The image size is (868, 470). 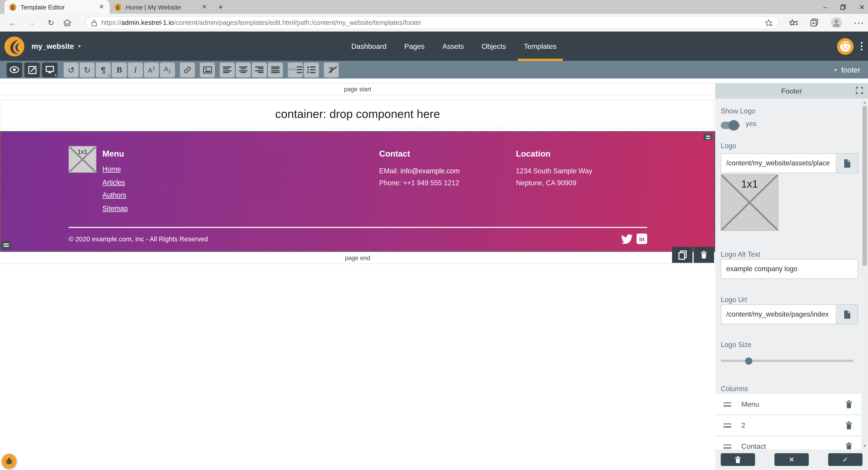 What do you see at coordinates (103, 70) in the screenshot?
I see `paragraph-format-button: ¶▾` at bounding box center [103, 70].